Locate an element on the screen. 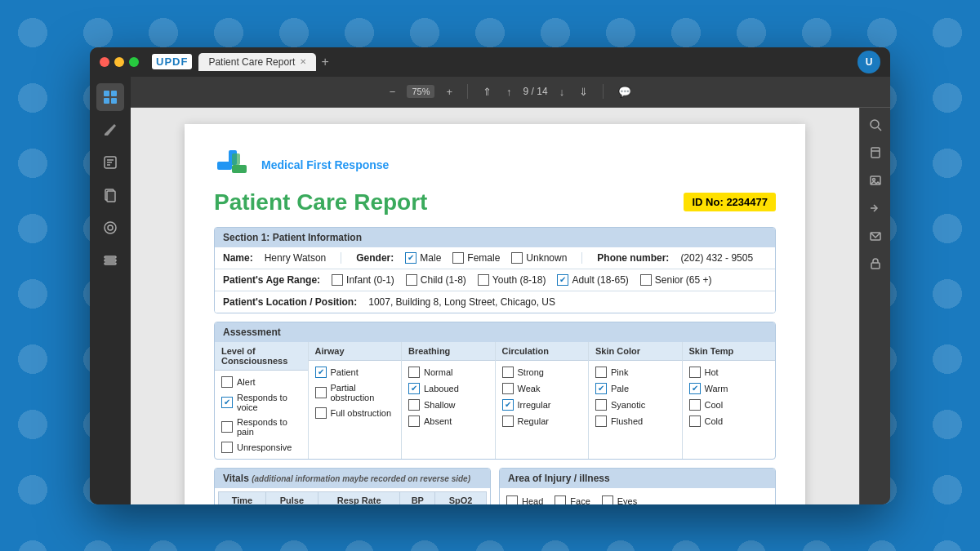 This screenshot has height=551, width=980. hot-checkbox is located at coordinates (695, 372).